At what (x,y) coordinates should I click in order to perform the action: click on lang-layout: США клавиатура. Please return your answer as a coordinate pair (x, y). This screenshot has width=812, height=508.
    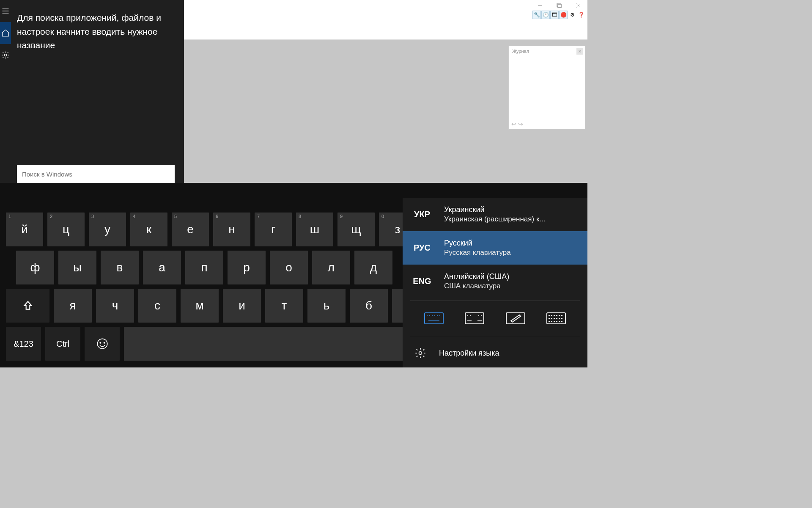
    Looking at the image, I should click on (477, 286).